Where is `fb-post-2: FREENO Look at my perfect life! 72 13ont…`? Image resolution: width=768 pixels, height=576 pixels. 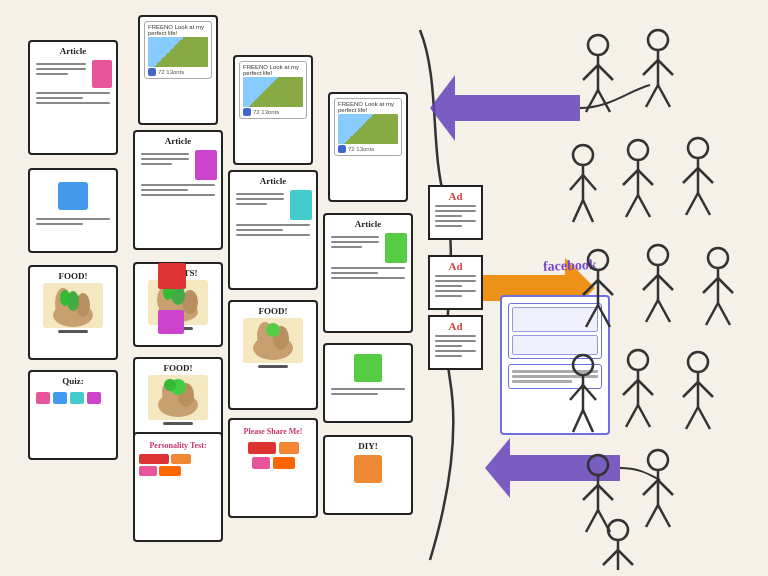
fb-post-2: FREENO Look at my perfect life! 72 13ont… is located at coordinates (273, 110).